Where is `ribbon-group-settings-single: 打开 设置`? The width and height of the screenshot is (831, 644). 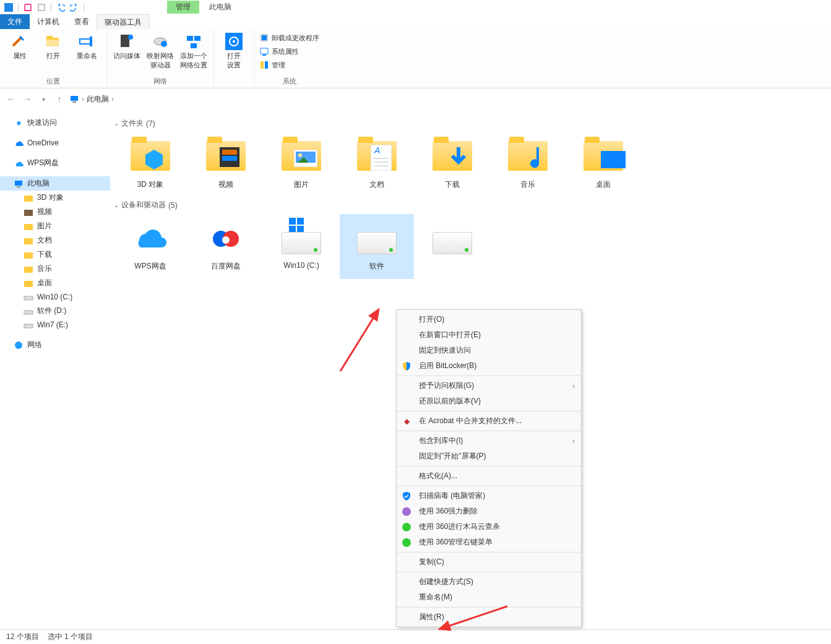
ribbon-group-settings-single: 打开 设置 is located at coordinates (234, 58).